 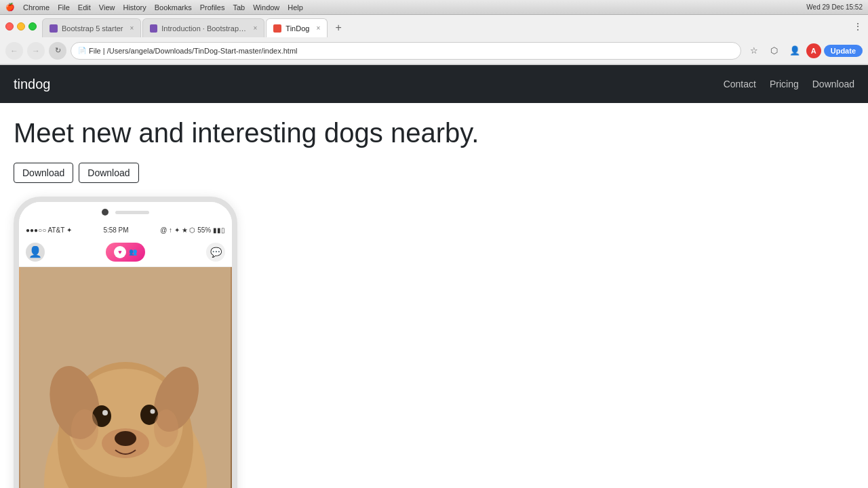 What do you see at coordinates (35, 252) in the screenshot?
I see `phone-profile-icon: 👤` at bounding box center [35, 252].